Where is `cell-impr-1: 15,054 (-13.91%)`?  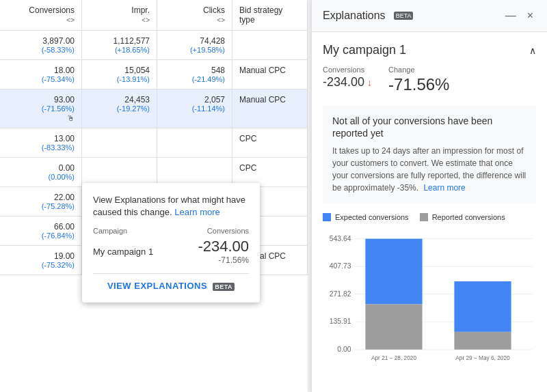
cell-impr-1: 15,054 (-13.91%) is located at coordinates (120, 74).